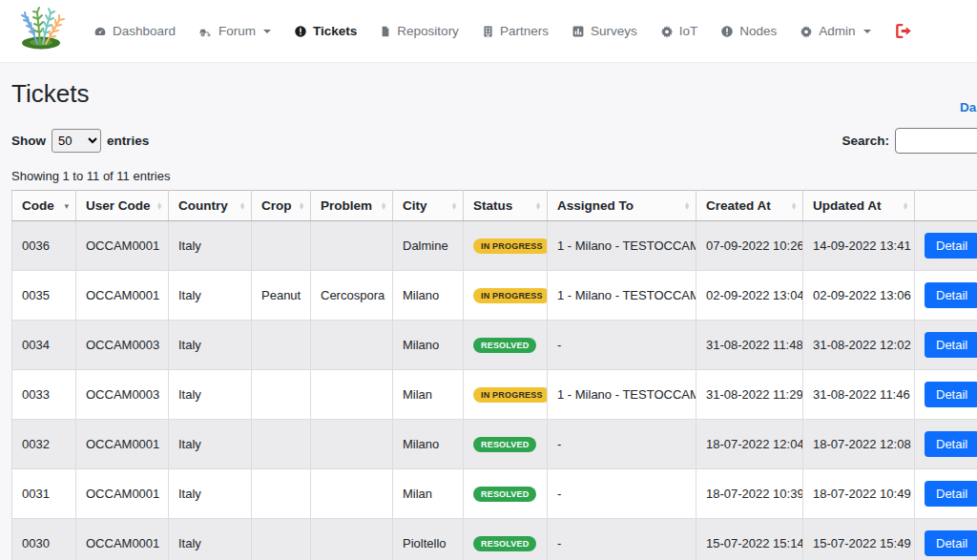 The height and width of the screenshot is (560, 977). Describe the element at coordinates (135, 31) in the screenshot. I see `nav-item-dashboard: Dashboard` at that location.